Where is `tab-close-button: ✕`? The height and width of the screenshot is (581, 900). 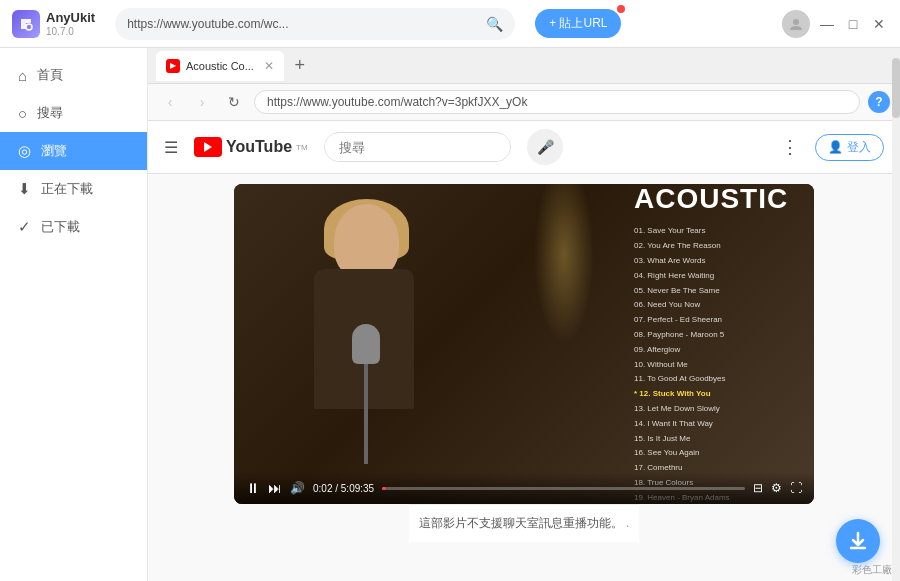 tab-close-button: ✕ is located at coordinates (269, 66).